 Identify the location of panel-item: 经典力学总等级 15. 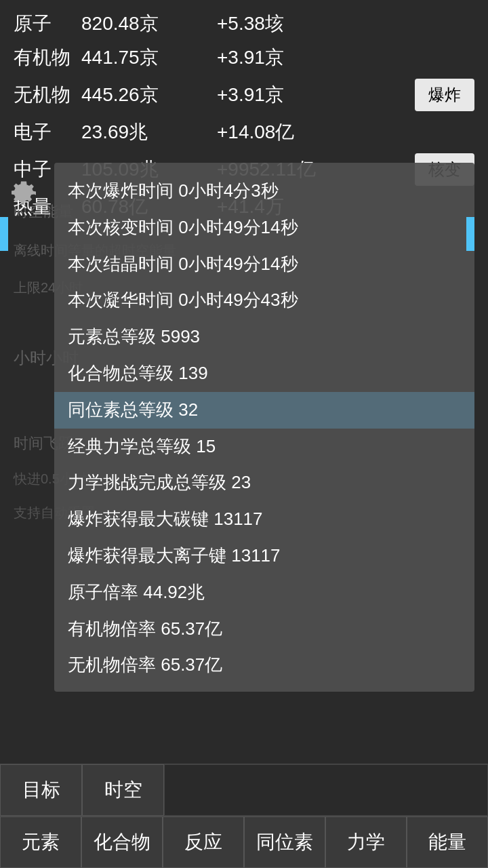
(264, 447).